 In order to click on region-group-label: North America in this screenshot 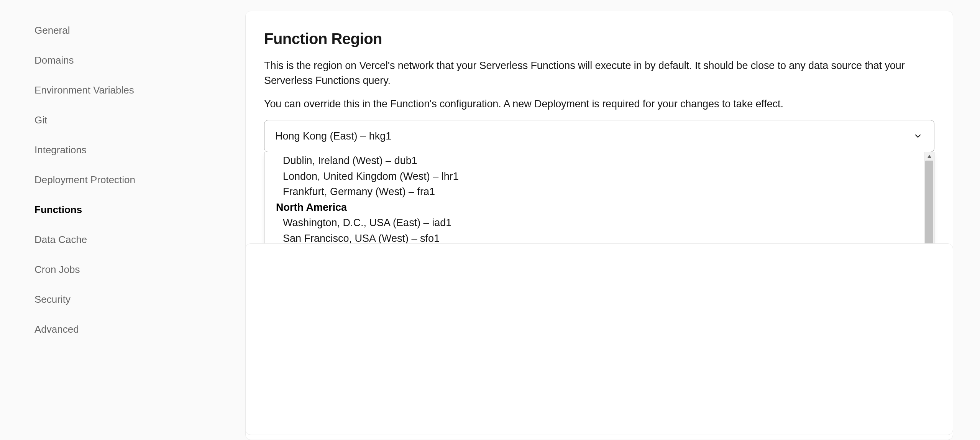, I will do `click(599, 207)`.